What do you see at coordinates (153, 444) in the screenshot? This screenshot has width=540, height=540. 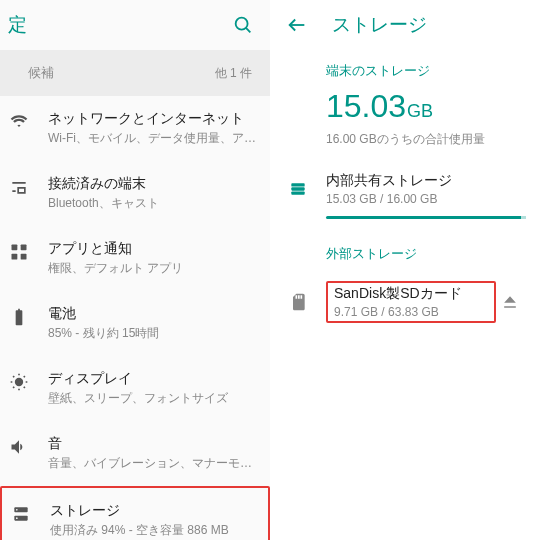 I see `item-label: 音` at bounding box center [153, 444].